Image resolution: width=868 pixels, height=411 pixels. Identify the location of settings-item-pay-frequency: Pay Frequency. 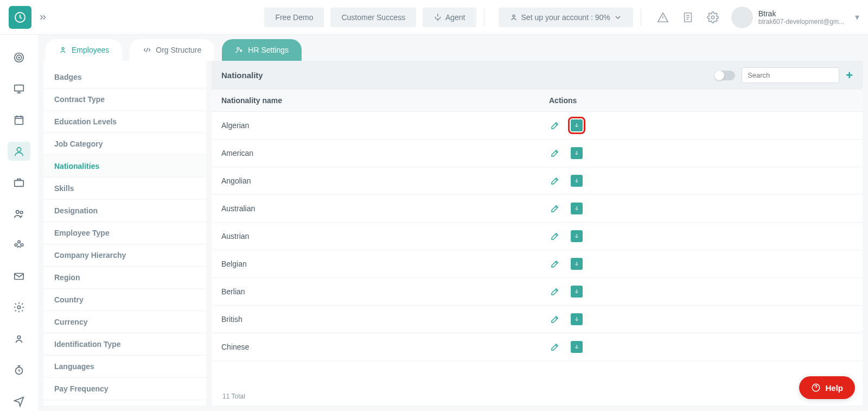
(125, 389).